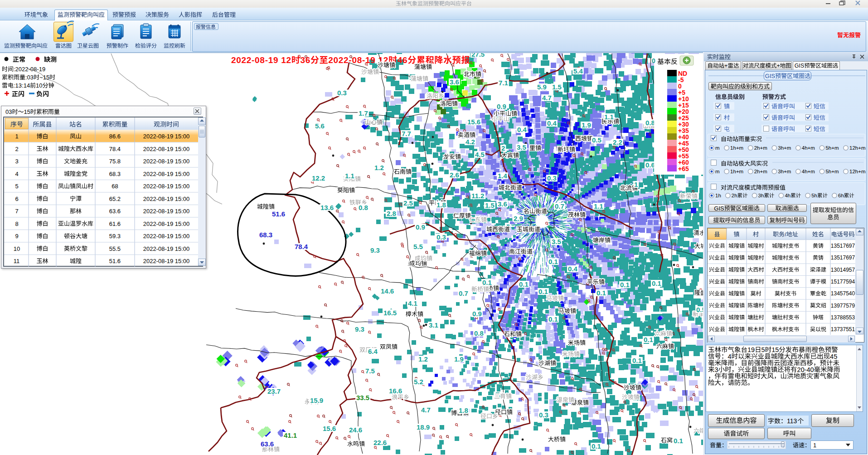 This screenshot has width=868, height=455. Describe the element at coordinates (16, 149) in the screenshot. I see `svg-text: 2` at that location.